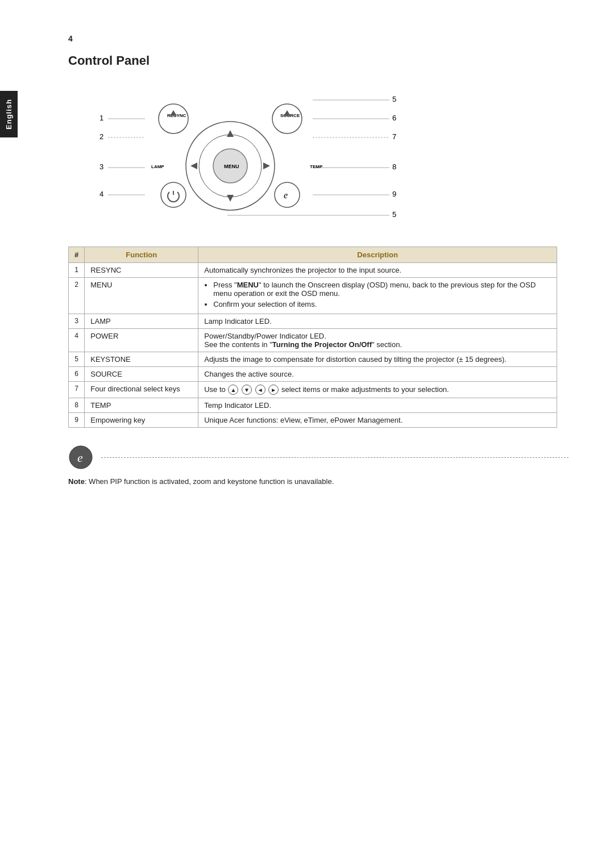 The image size is (614, 868). Describe the element at coordinates (232, 166) in the screenshot. I see `svg-text: MENU` at that location.